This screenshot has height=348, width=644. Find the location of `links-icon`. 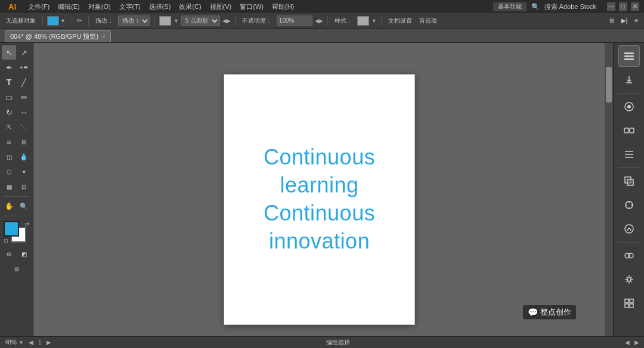

links-icon is located at coordinates (629, 130).